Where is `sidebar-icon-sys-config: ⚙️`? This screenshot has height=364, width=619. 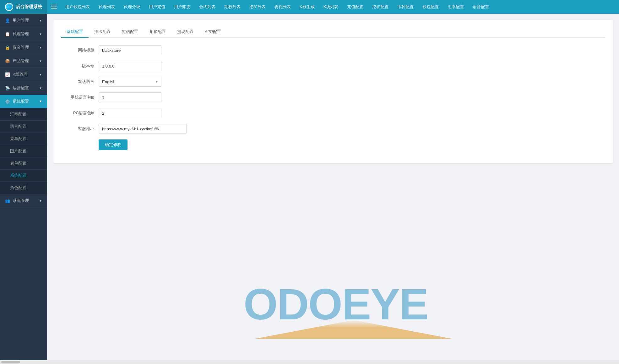
sidebar-icon-sys-config: ⚙️ is located at coordinates (8, 102).